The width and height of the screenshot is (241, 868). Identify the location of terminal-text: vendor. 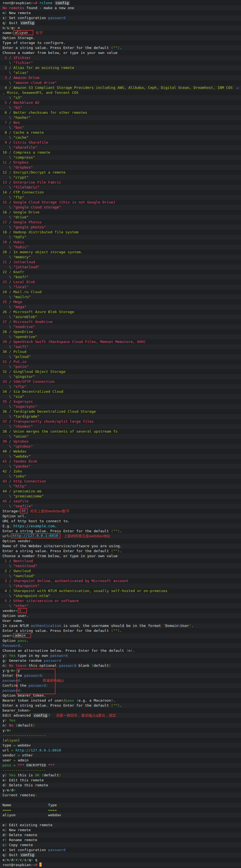
(9, 611).